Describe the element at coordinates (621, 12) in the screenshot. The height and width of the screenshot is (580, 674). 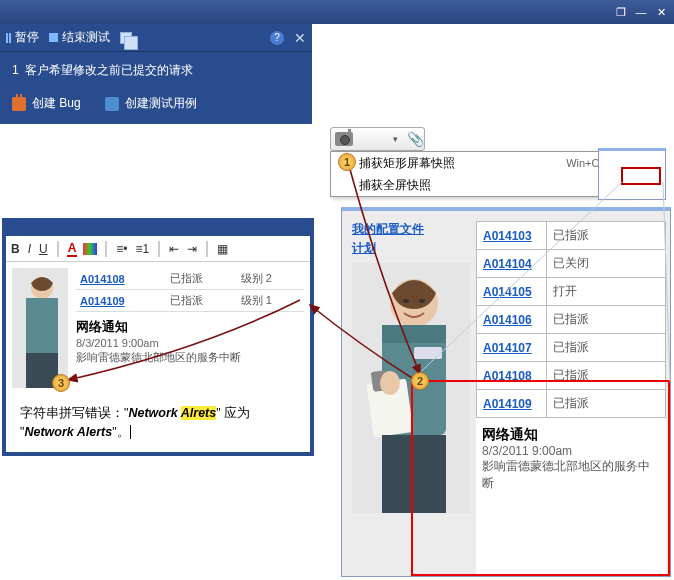
I see `restore-button: ❐` at that location.